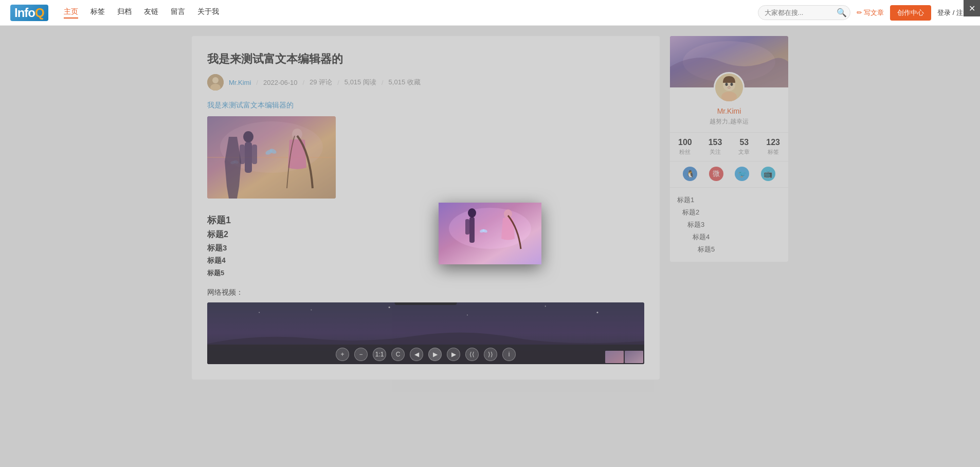 This screenshot has width=980, height=467. I want to click on step-back-button: ⟨⟨, so click(472, 354).